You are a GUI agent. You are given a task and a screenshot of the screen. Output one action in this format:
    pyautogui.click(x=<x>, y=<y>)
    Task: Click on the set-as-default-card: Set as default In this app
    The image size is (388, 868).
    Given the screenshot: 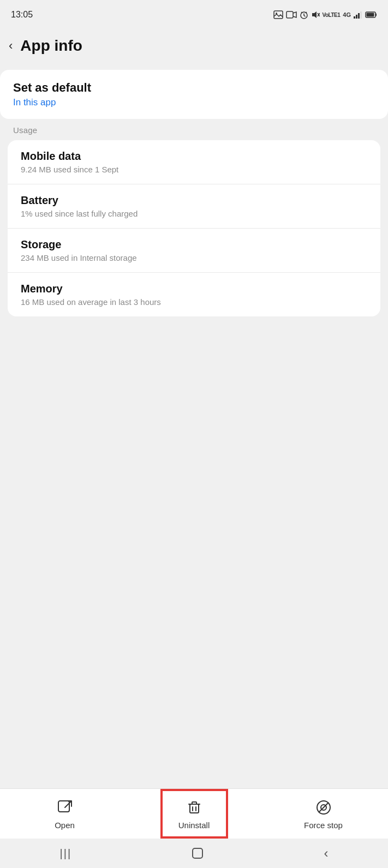 What is the action you would take?
    pyautogui.click(x=194, y=94)
    